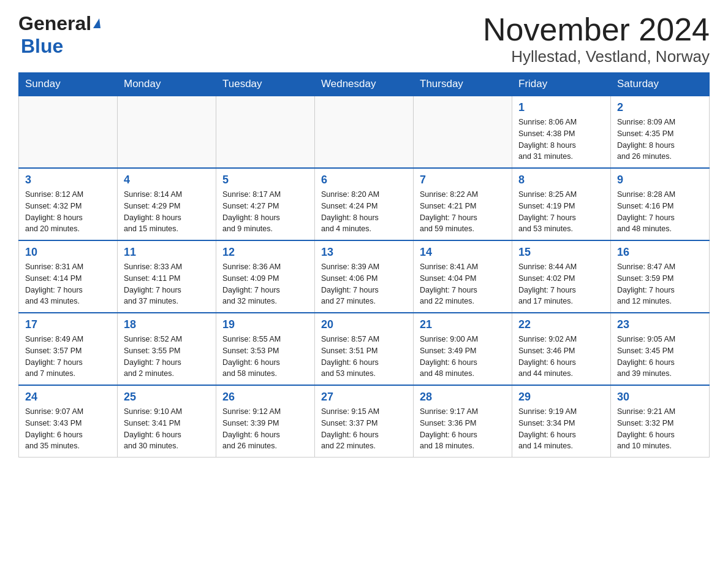 The width and height of the screenshot is (728, 563). I want to click on title-area: November 2024 Hyllestad, Vestland, Norwa…, so click(596, 39).